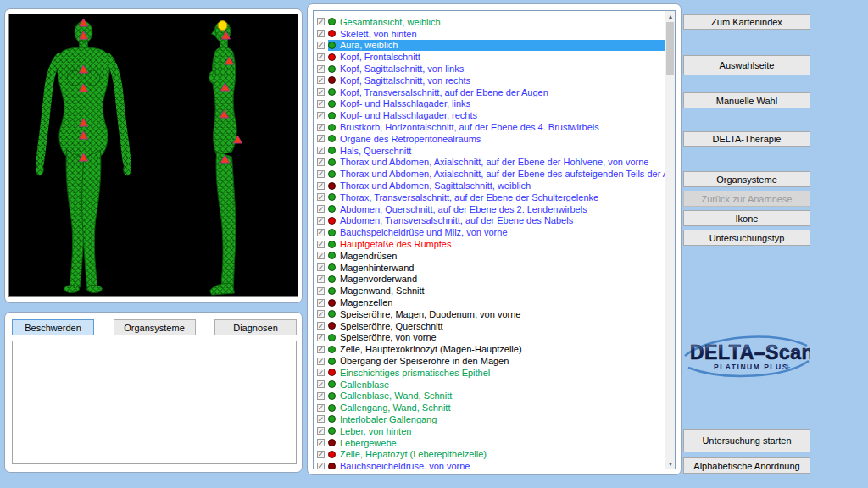 Image resolution: width=868 pixels, height=488 pixels. What do you see at coordinates (670, 463) in the screenshot?
I see `scroll-down-button: ▼` at bounding box center [670, 463].